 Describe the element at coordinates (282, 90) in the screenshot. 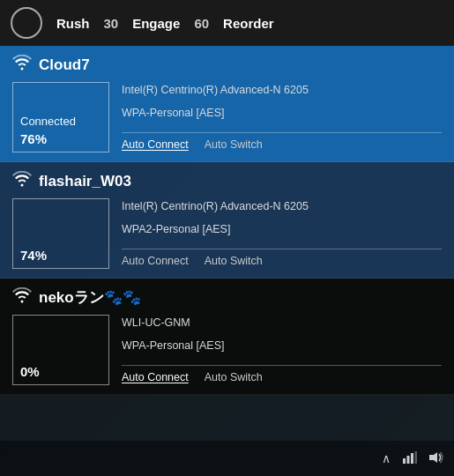

I see `adapter-cloud7: Intel(R) Centrino(R) Advanced-N 6205` at that location.